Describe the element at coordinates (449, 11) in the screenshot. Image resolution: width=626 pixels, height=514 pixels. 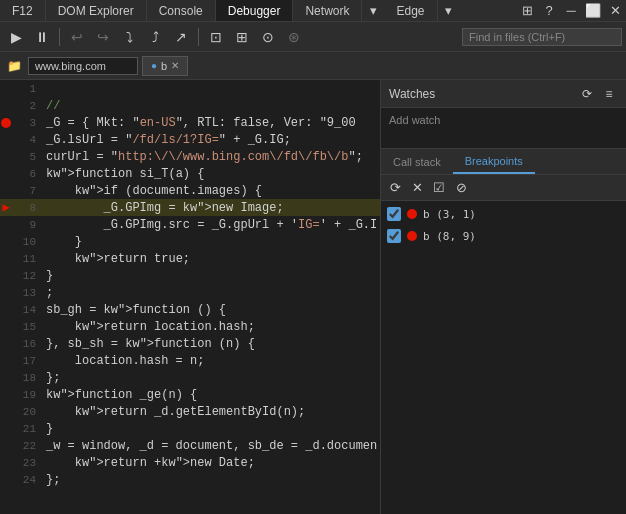
I see `edge-dropdown-icon: ▾` at that location.